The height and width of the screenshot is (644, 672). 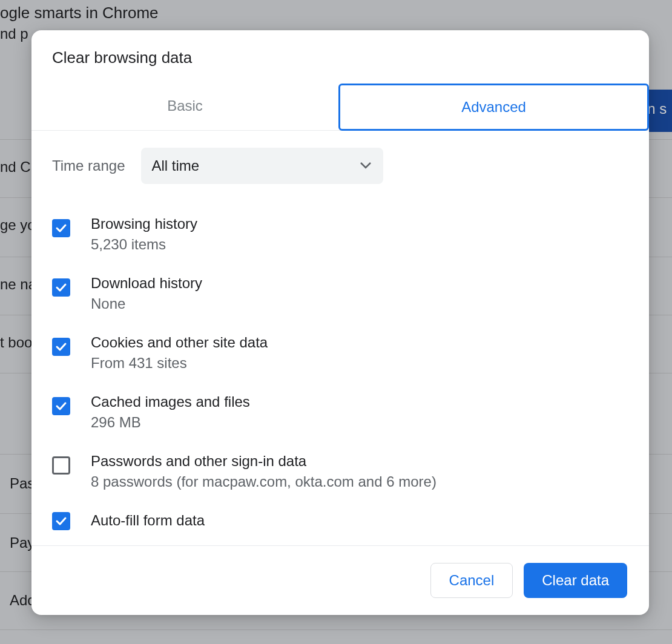 I want to click on cancel-button: Cancel, so click(x=472, y=580).